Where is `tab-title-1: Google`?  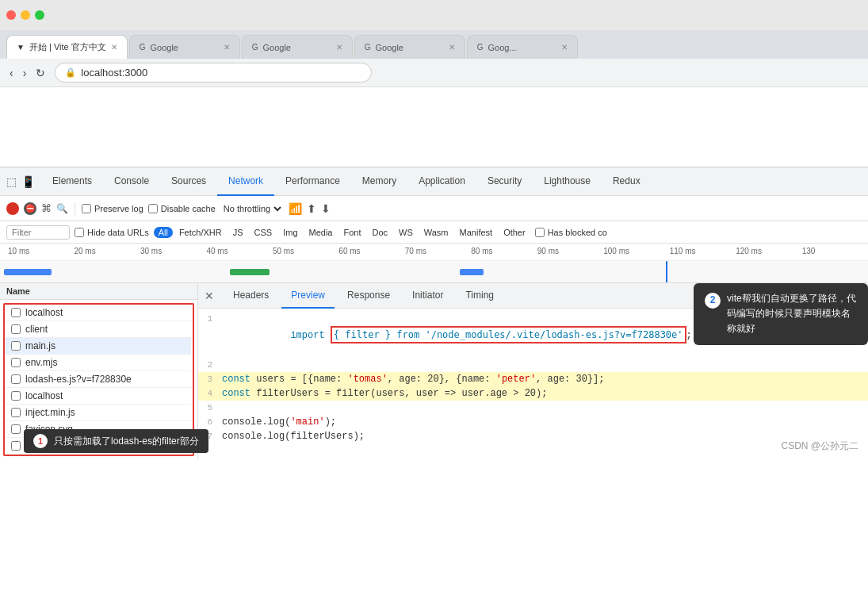 tab-title-1: Google is located at coordinates (184, 48).